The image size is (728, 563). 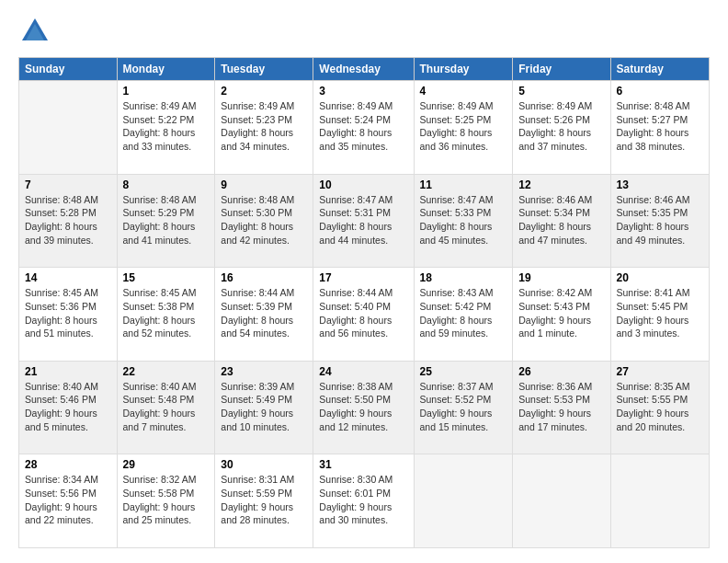 What do you see at coordinates (463, 70) in the screenshot?
I see `weekday-header-thursday: Thursday` at bounding box center [463, 70].